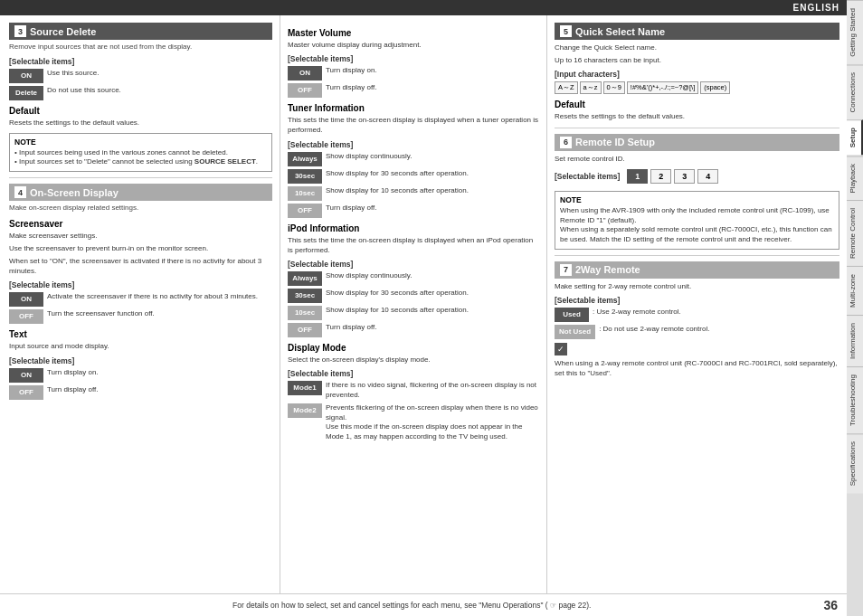 The width and height of the screenshot is (863, 616). Describe the element at coordinates (413, 313) in the screenshot. I see `list-item: 10sec Show display for 10 seconds after …` at that location.